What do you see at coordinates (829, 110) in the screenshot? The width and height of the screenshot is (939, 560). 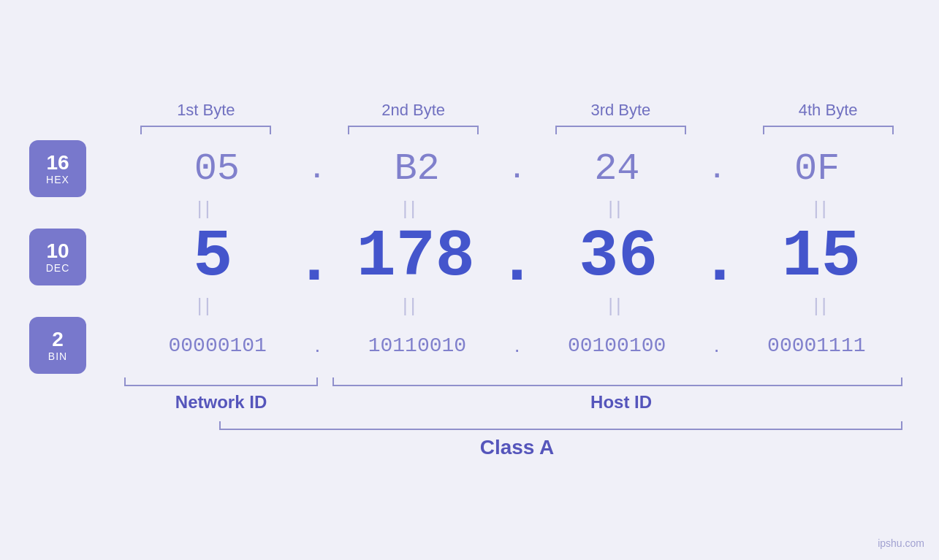 I see `byte-label-4: 4th Byte` at bounding box center [829, 110].